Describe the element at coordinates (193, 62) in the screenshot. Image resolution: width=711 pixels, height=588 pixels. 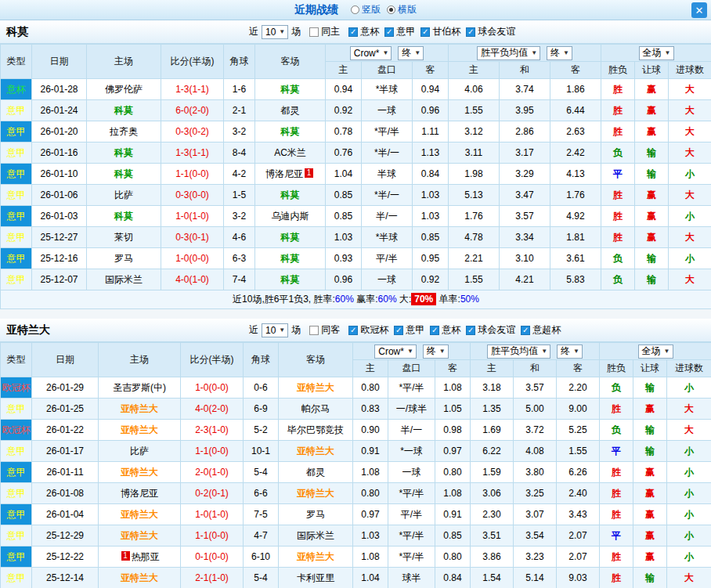
I see `col-score: 比分(半场)` at that location.